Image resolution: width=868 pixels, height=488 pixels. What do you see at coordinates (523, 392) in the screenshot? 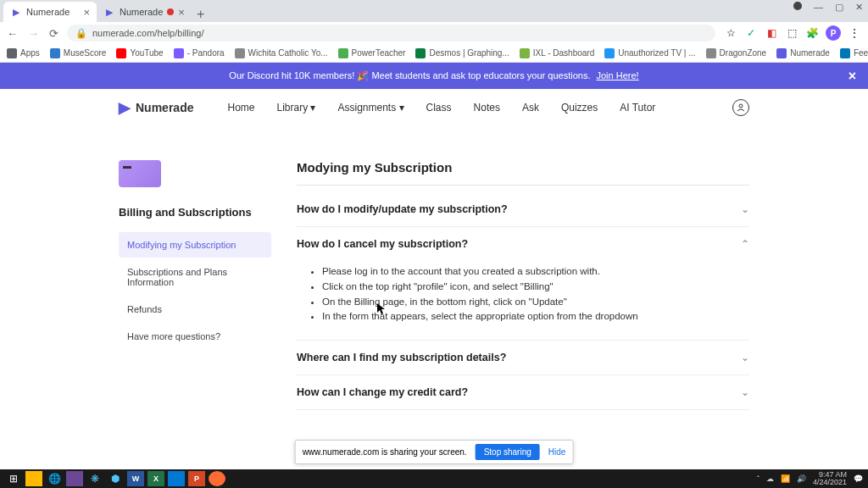
I see `faq-header: How can I change my credit card? ⌄` at bounding box center [523, 392].